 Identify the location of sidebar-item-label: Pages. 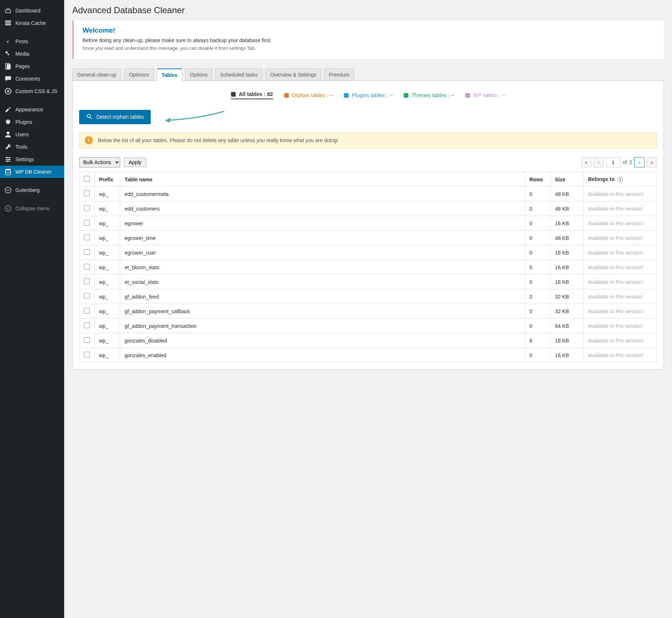
(23, 66).